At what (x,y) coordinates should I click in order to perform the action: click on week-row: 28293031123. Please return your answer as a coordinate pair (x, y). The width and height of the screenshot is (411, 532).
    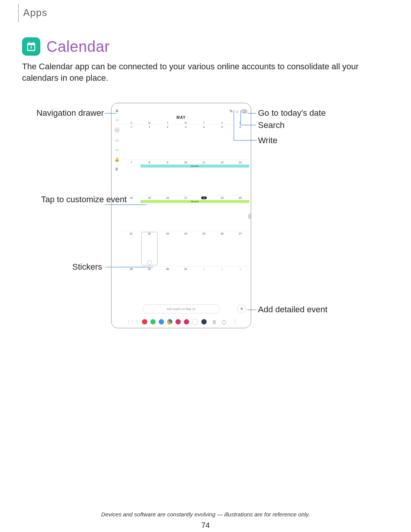
    Looking at the image, I should click on (186, 284).